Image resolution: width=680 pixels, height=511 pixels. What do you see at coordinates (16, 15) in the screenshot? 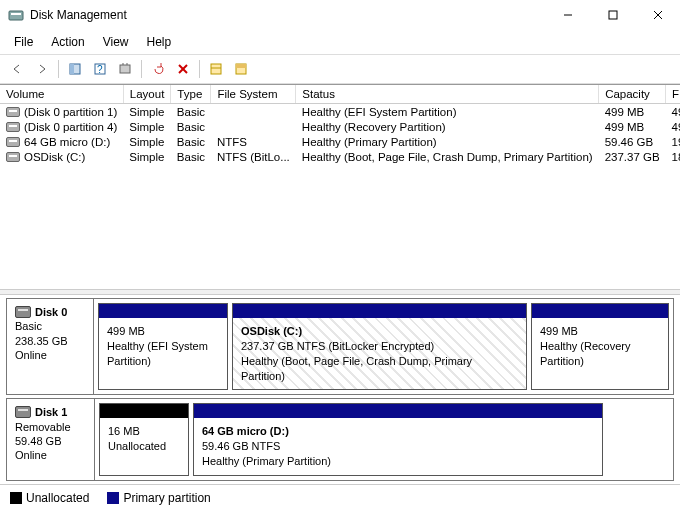
I see `app-icon` at bounding box center [16, 15].